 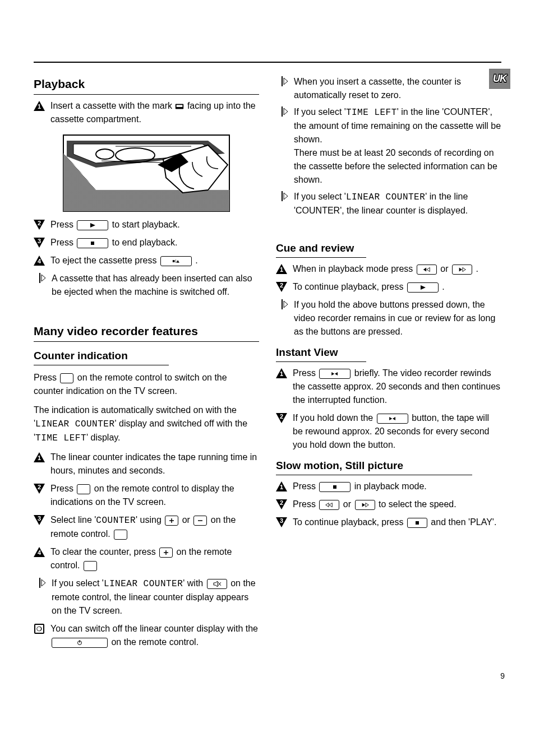 What do you see at coordinates (389, 146) in the screenshot?
I see `right-hint-2: If you select 'TIME LEFT' in the line 'C…` at bounding box center [389, 146].